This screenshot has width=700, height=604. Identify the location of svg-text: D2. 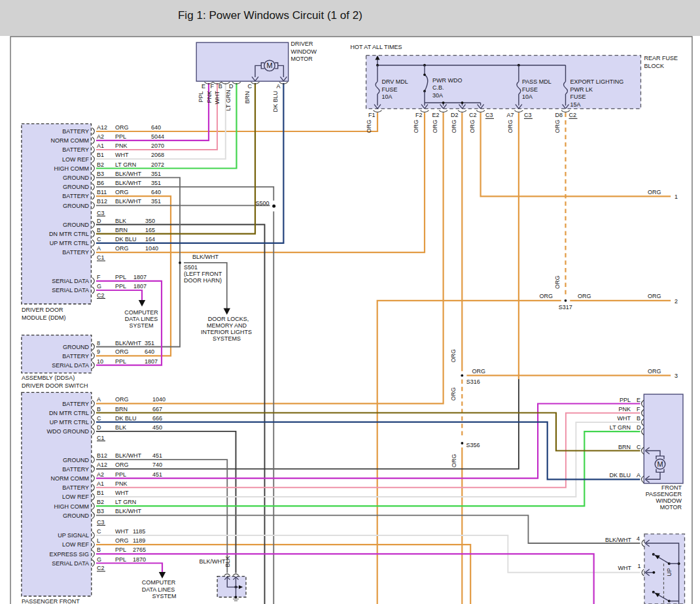
(455, 115).